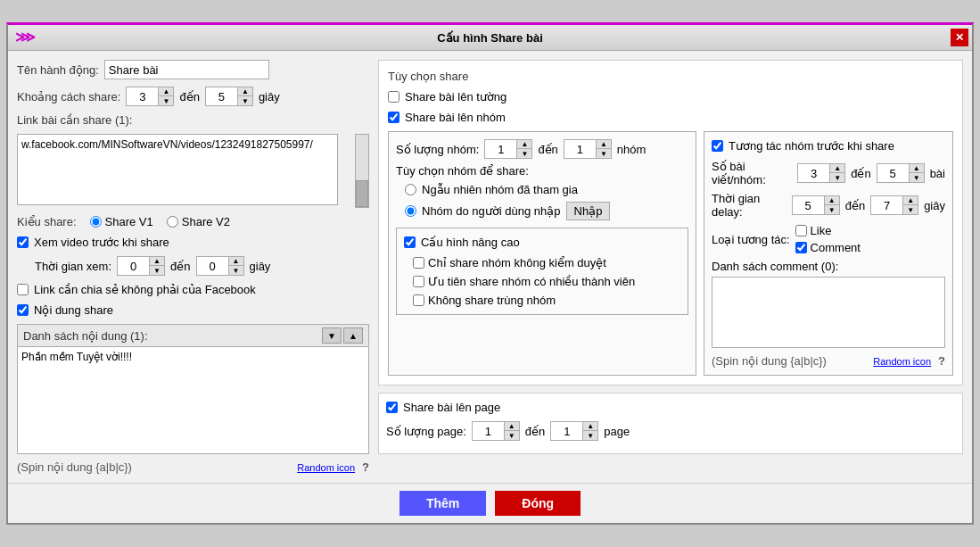 The height and width of the screenshot is (547, 980). What do you see at coordinates (392, 407) in the screenshot?
I see `share-page-checkbox` at bounding box center [392, 407].